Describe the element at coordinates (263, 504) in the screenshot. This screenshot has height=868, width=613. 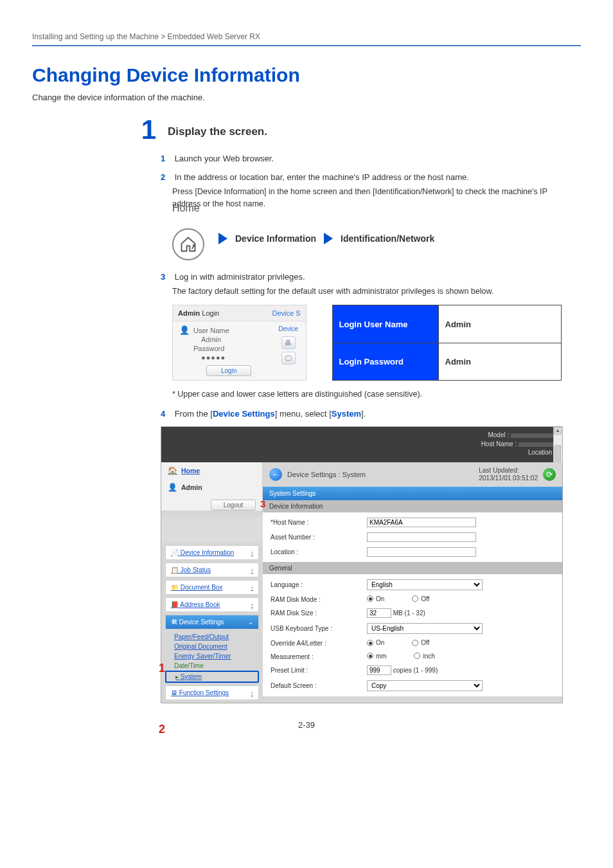
I see `callout-3: 3` at that location.